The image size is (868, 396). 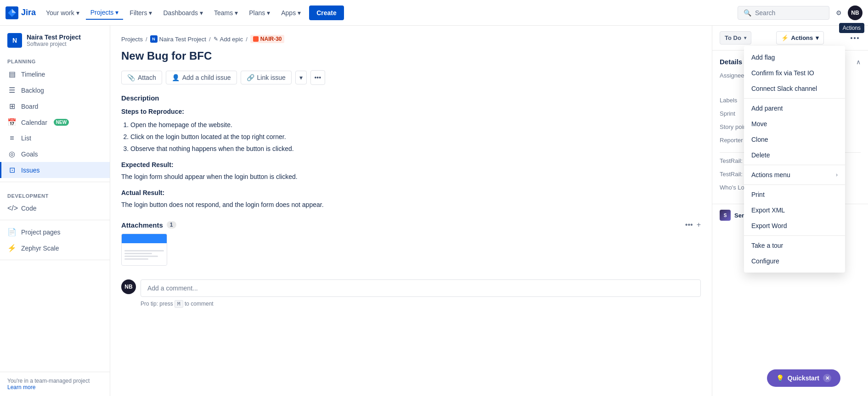 I want to click on dropdown-clone: Clone, so click(x=795, y=139).